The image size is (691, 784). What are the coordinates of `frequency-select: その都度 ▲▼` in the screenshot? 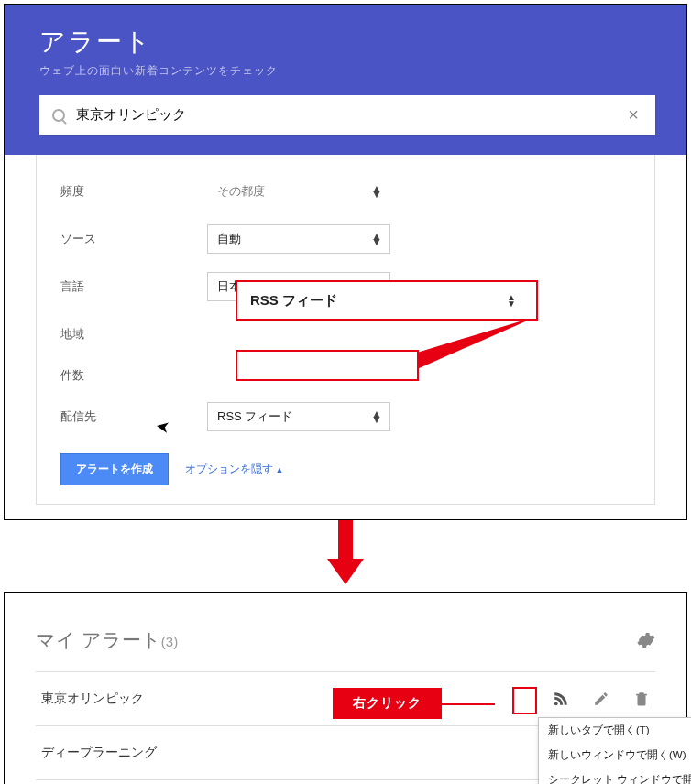 It's located at (299, 191).